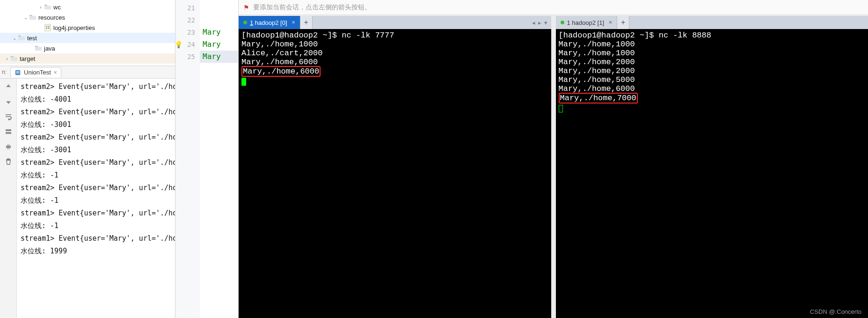 The height and width of the screenshot is (318, 868). Describe the element at coordinates (712, 36) in the screenshot. I see `terminal-line: [hadoop1@hadoop2 ~]$ nc -lk 8888` at that location.